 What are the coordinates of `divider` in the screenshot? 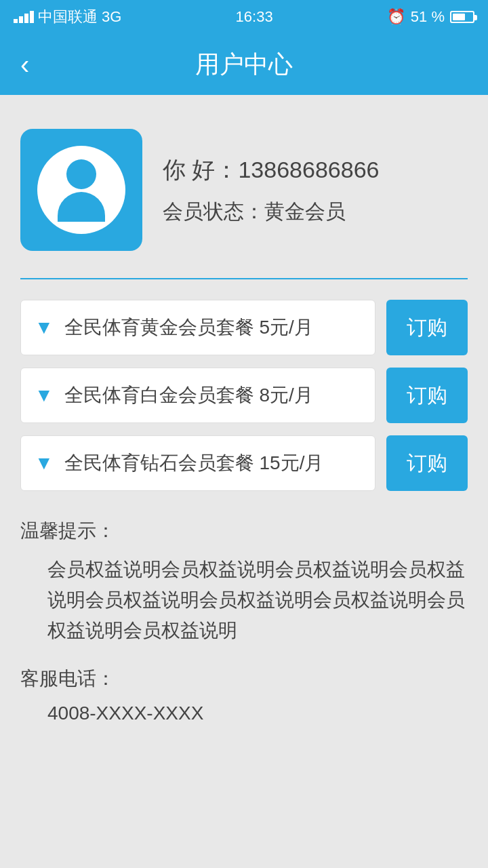 It's located at (244, 279).